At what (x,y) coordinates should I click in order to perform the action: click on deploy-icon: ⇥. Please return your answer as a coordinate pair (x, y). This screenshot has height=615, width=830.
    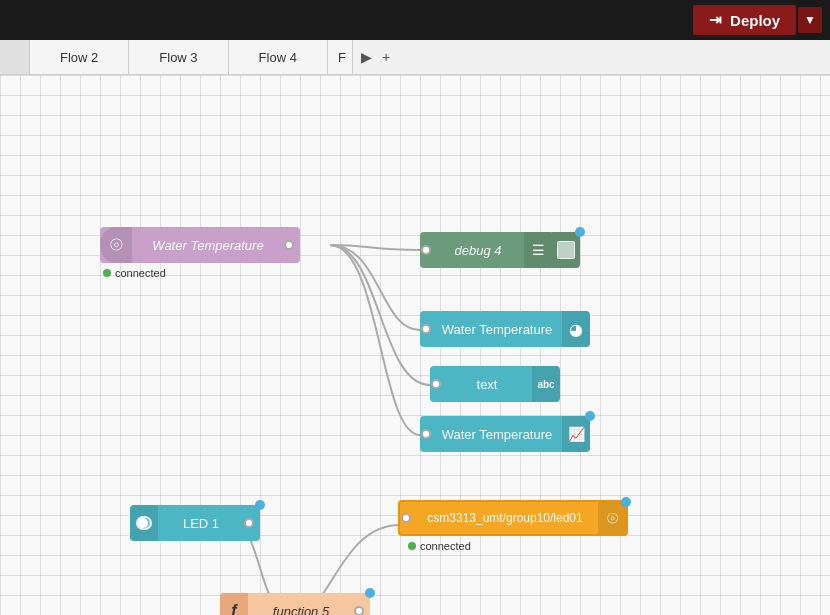
    Looking at the image, I should click on (716, 20).